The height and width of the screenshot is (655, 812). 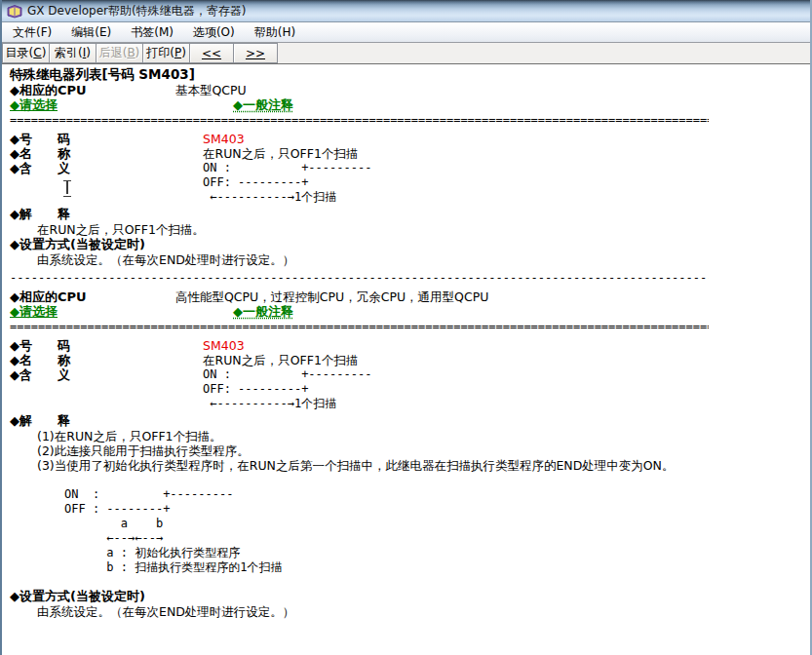 I want to click on meaning-row-1: ◆含 义 ON : +--------- OFF: ---------+ ←--…, so click(x=409, y=183).